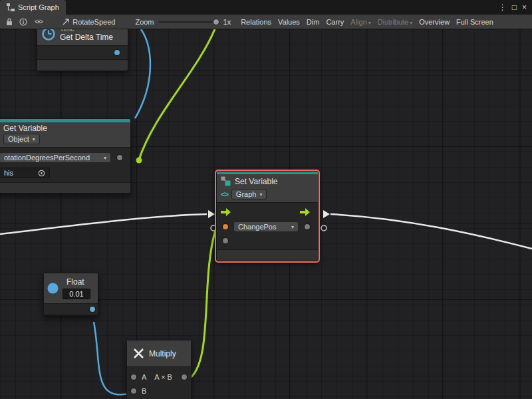 The height and width of the screenshot is (399, 532). What do you see at coordinates (159, 370) in the screenshot?
I see `node-multiply: Multiply A A × B B` at bounding box center [159, 370].